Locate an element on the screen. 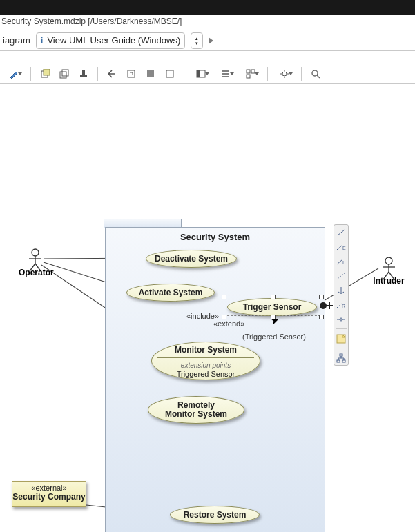 This screenshot has width=415, height=532. usecase-remote-l2: Monitor System is located at coordinates (196, 414).